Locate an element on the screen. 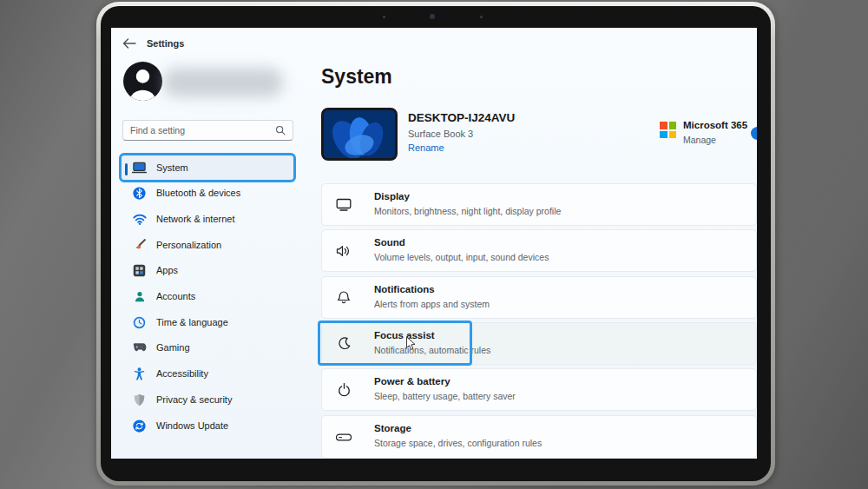 This screenshot has height=489, width=868. sidebar-item-label: Time & language is located at coordinates (193, 322).